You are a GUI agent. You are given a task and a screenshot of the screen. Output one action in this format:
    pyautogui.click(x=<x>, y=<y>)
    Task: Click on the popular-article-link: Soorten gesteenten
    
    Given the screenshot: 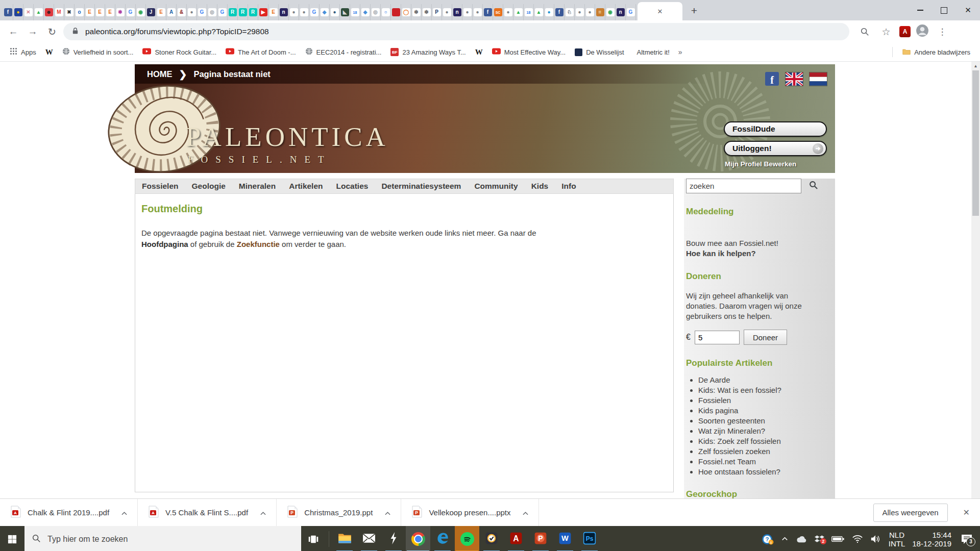 What is the action you would take?
    pyautogui.click(x=767, y=420)
    